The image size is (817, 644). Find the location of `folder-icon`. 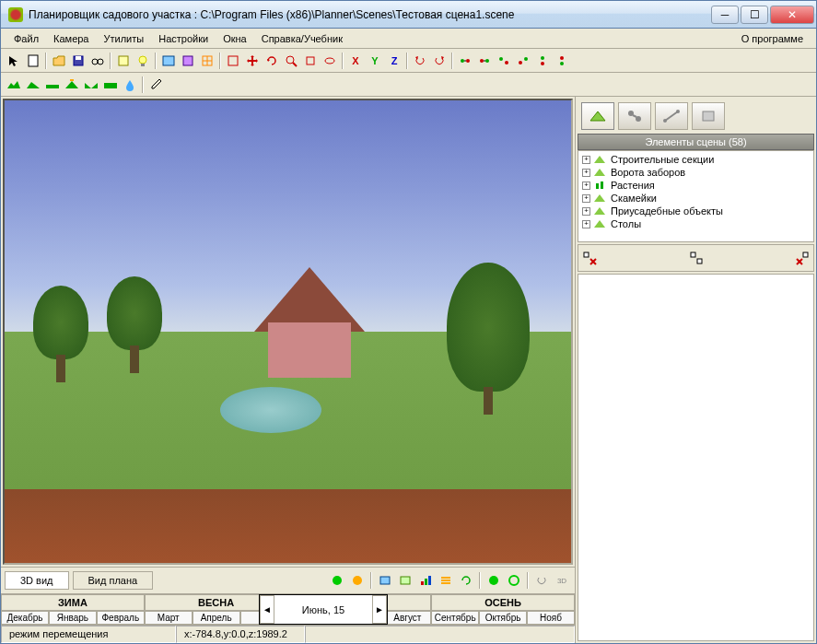

folder-icon is located at coordinates (601, 172).